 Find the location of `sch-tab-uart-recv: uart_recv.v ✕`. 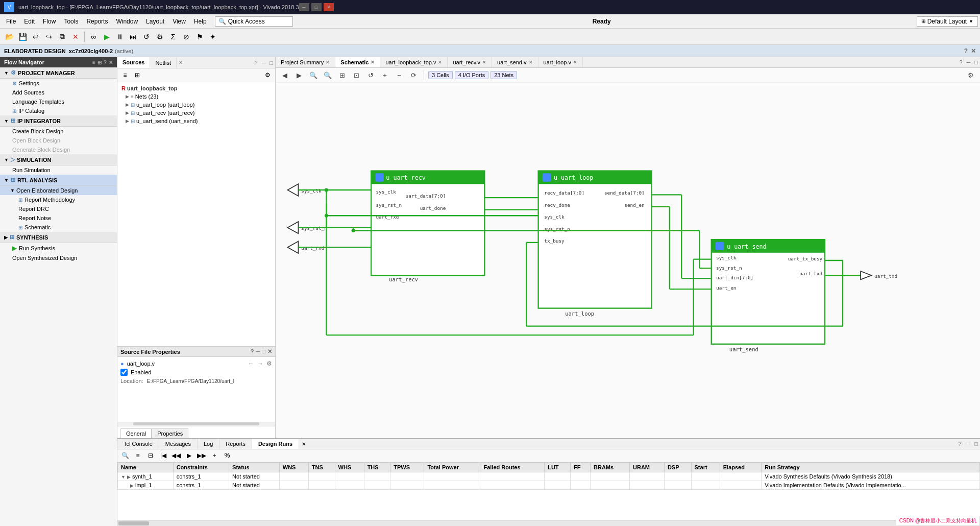

sch-tab-uart-recv: uart_recv.v ✕ is located at coordinates (470, 62).